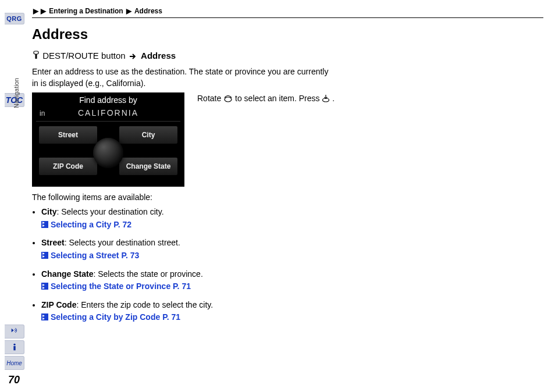 The height and width of the screenshot is (392, 555). I want to click on xref-link: Selecting a City by Zip Code, so click(105, 317).